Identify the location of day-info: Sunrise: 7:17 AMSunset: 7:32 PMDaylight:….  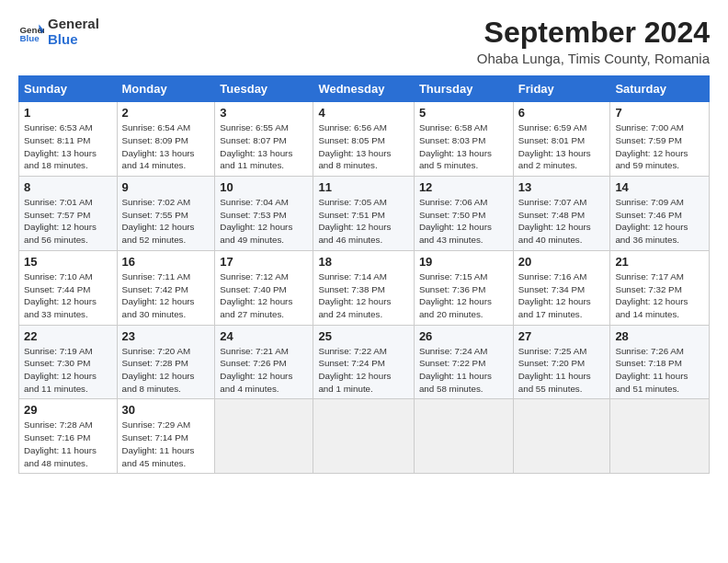
(660, 296).